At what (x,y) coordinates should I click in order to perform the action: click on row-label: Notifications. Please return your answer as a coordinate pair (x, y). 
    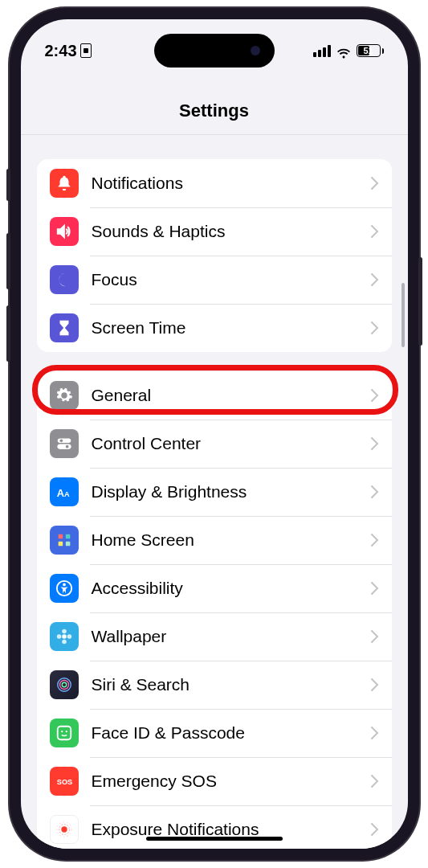
    Looking at the image, I should click on (231, 183).